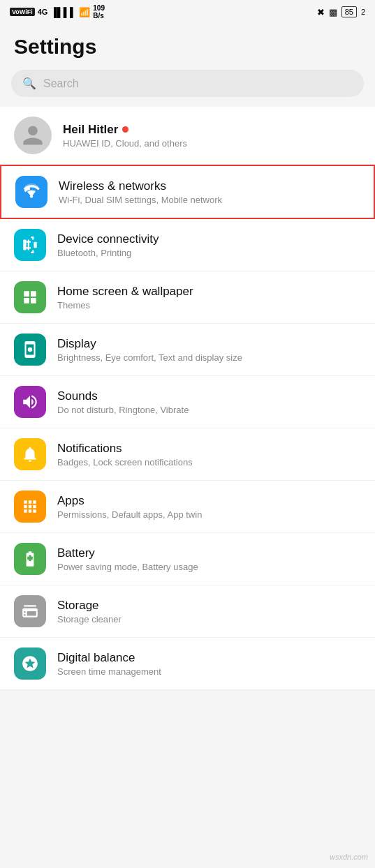 The image size is (375, 868). What do you see at coordinates (187, 664) in the screenshot?
I see `settings-item-digital-balance: Digital balance Screen time management` at bounding box center [187, 664].